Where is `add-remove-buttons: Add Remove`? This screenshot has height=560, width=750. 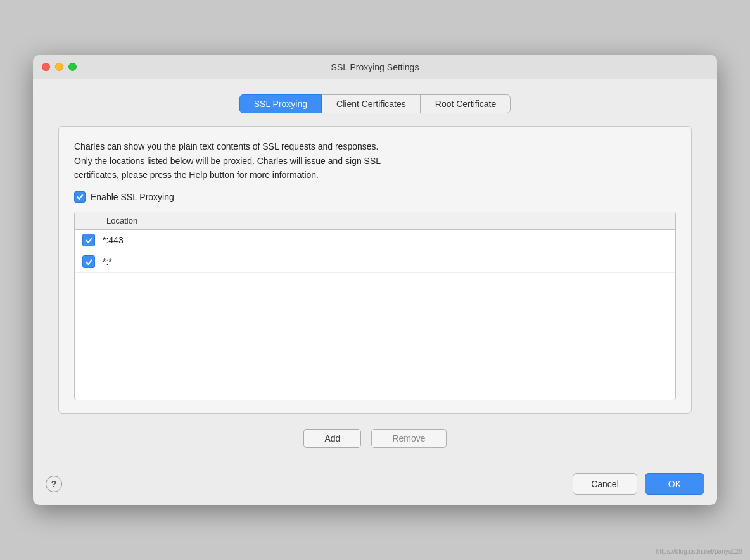
add-remove-buttons: Add Remove is located at coordinates (375, 438).